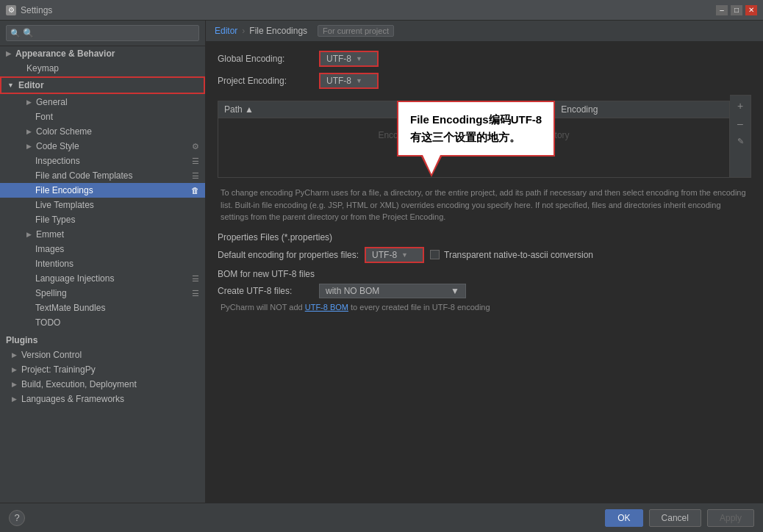 The width and height of the screenshot is (763, 532). I want to click on sidebar-item-editor: ▼ Editor, so click(103, 85).